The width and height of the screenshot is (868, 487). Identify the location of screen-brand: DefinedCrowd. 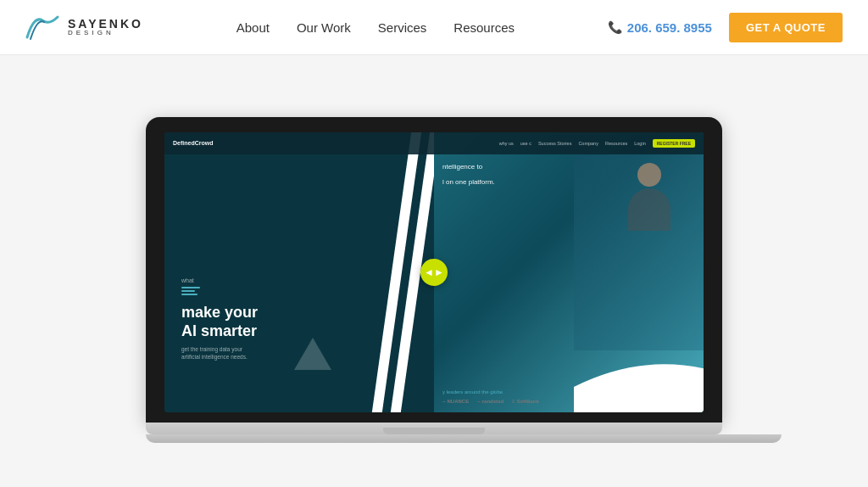
(193, 143).